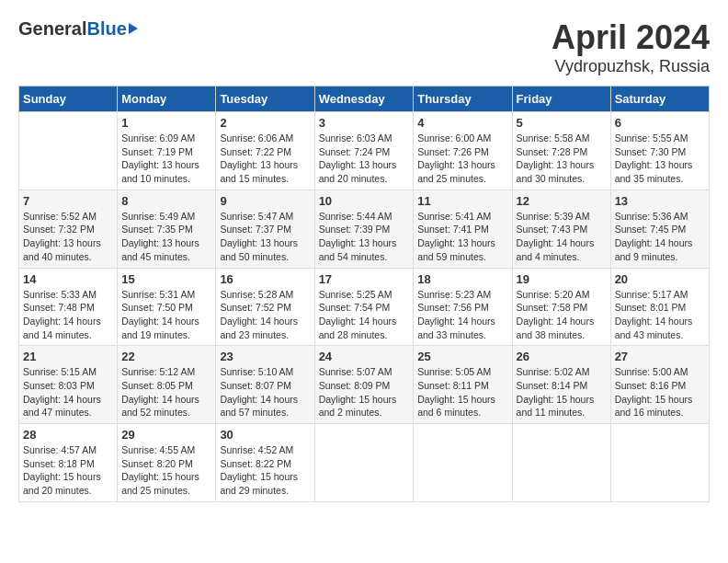 The image size is (728, 563). What do you see at coordinates (166, 392) in the screenshot?
I see `day-info: Sunrise: 5:12 AMSunset: 8:05 PMDaylight:…` at bounding box center [166, 392].